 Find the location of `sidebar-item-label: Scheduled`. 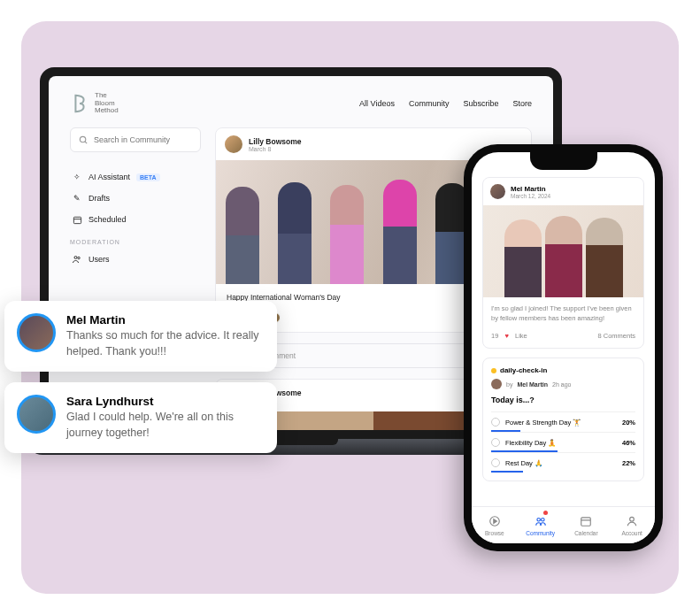

sidebar-item-label: Scheduled is located at coordinates (108, 219).